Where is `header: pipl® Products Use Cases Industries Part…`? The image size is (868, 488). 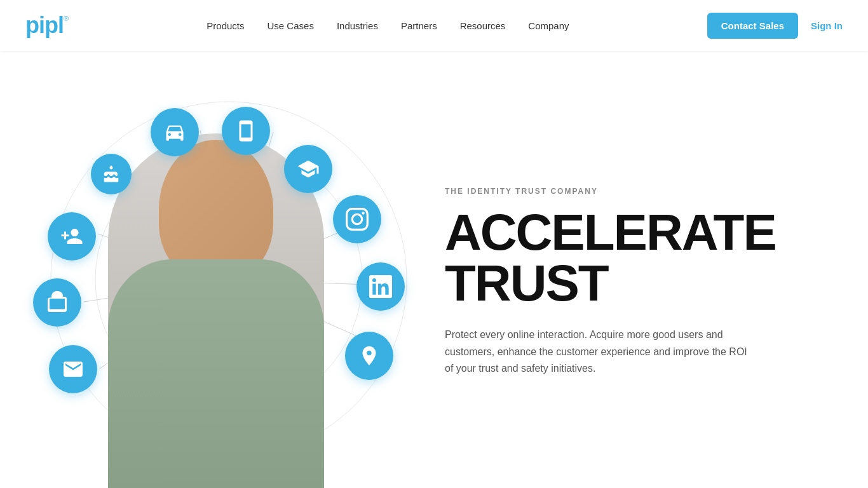 header: pipl® Products Use Cases Industries Part… is located at coordinates (434, 25).